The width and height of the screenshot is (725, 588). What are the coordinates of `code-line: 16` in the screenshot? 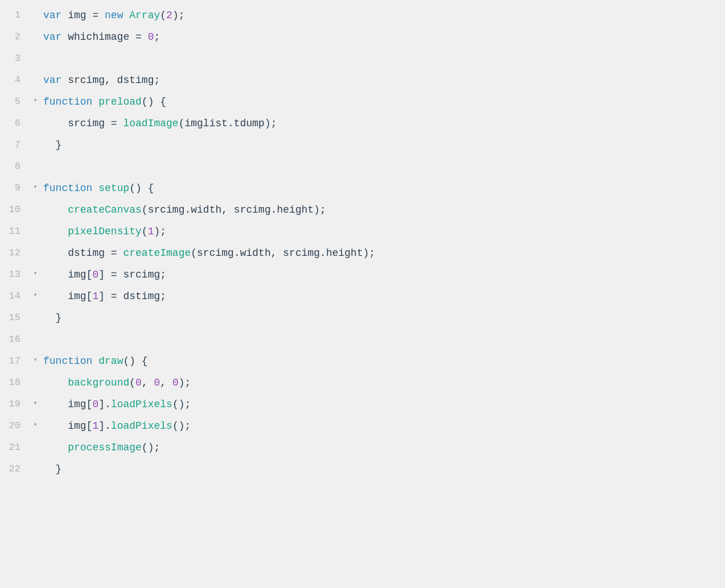 It's located at (362, 342).